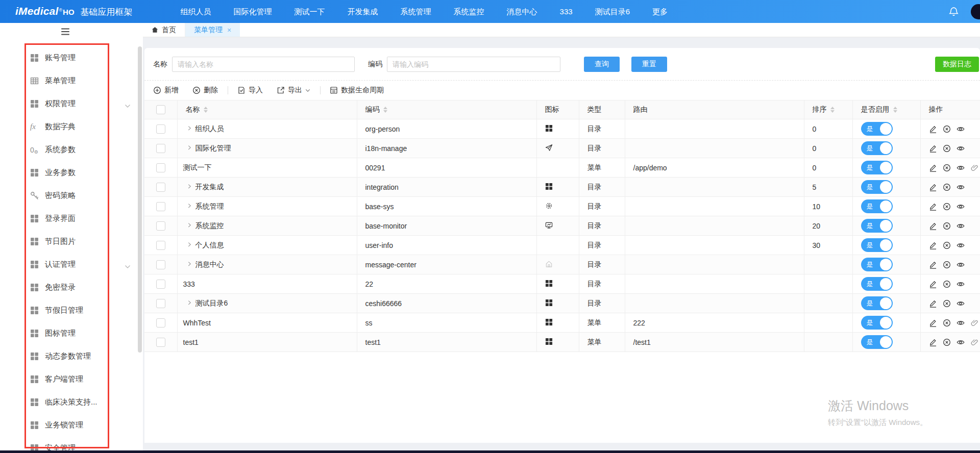 The width and height of the screenshot is (980, 453). I want to click on sidebar-item: 业务参数, so click(71, 172).